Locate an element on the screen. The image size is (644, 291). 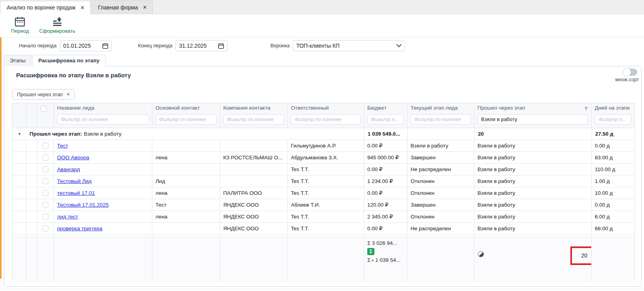
column-header-days: Дней на этапе is located at coordinates (613, 116).